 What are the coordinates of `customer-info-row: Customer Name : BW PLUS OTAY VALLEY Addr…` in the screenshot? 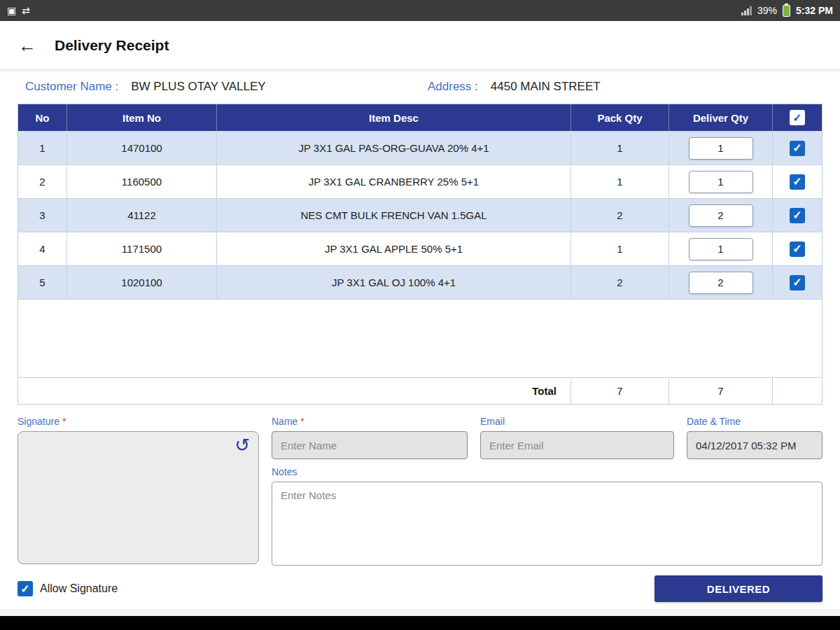 It's located at (420, 87).